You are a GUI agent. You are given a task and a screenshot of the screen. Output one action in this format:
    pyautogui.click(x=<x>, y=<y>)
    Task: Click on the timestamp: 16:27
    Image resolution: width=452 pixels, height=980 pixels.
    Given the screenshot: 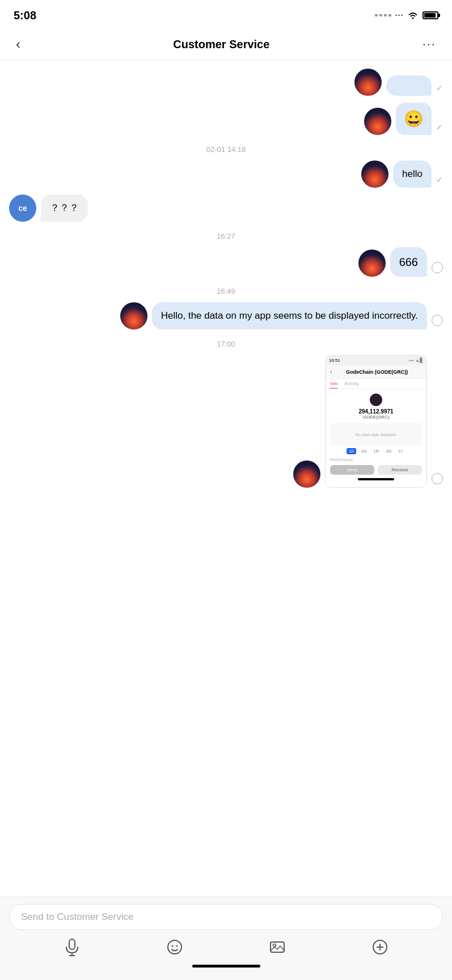 What is the action you would take?
    pyautogui.click(x=226, y=236)
    